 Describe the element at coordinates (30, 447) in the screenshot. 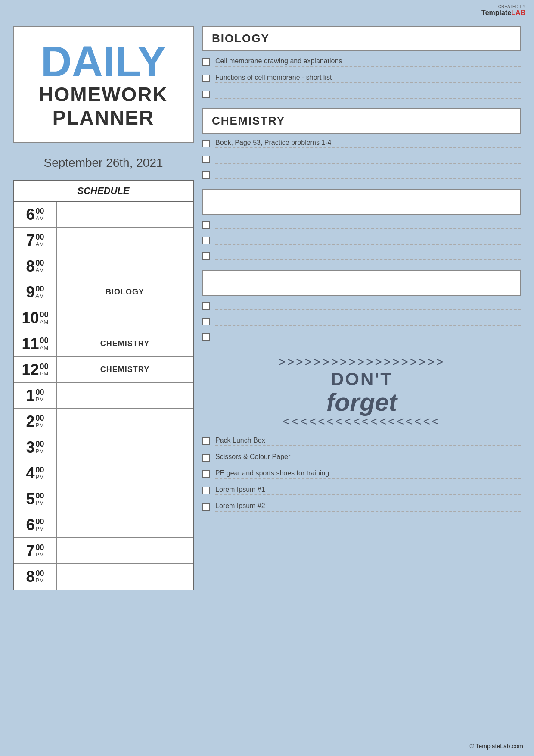

I see `time-number: 3` at that location.